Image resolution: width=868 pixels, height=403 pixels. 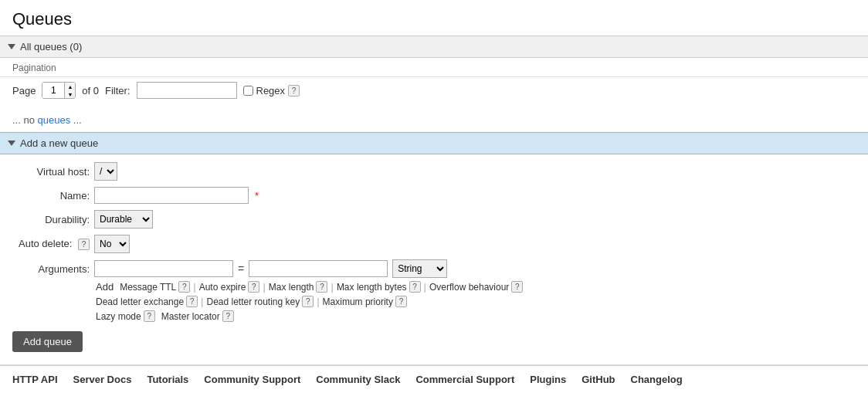 I want to click on virtual-host-row: Virtual host: /, so click(x=434, y=171).